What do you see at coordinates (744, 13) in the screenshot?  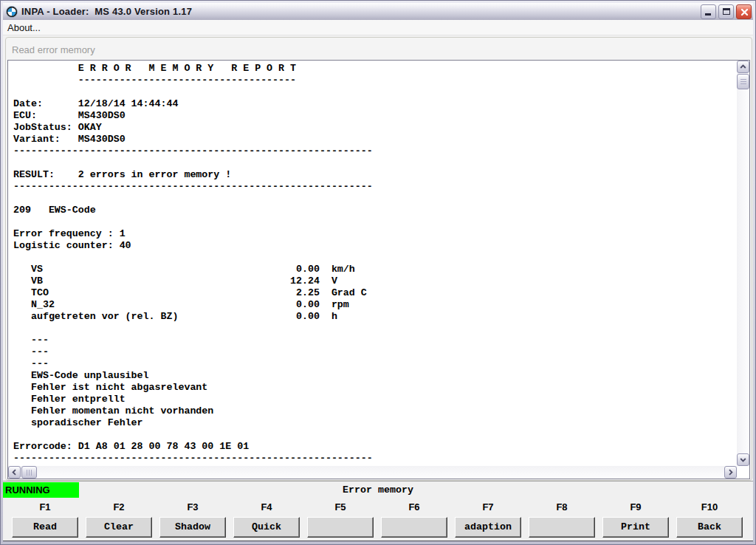 I see `close-icon` at bounding box center [744, 13].